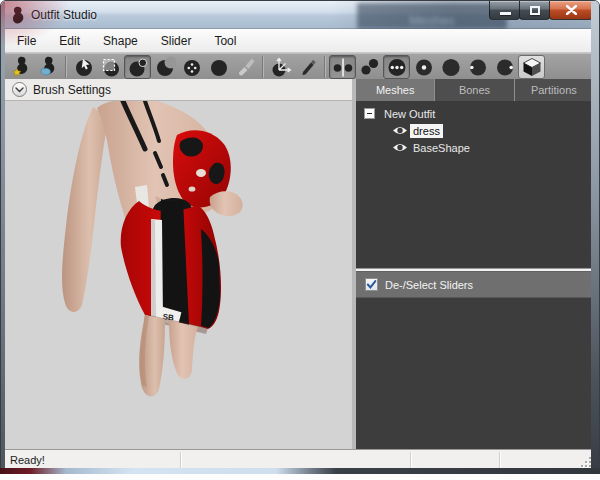 This screenshot has height=480, width=600. I want to click on circle-center-dot-icon, so click(424, 67).